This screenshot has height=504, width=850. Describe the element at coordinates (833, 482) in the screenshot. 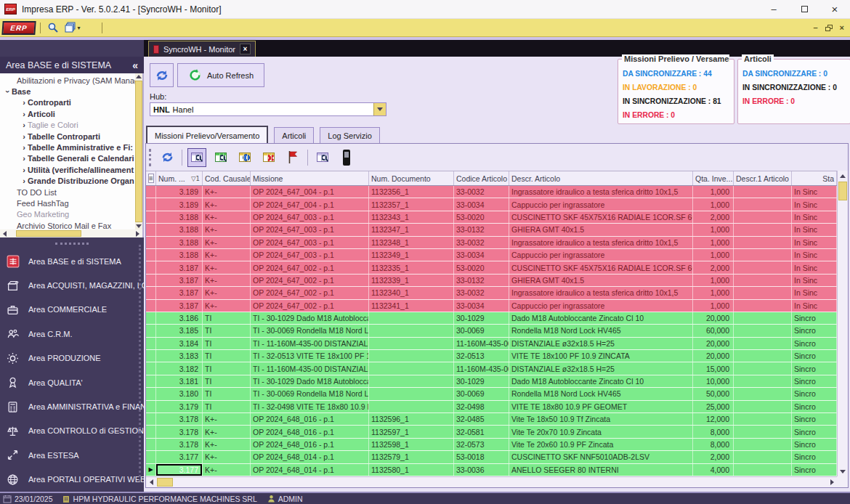

I see `scroll-right-icon` at that location.